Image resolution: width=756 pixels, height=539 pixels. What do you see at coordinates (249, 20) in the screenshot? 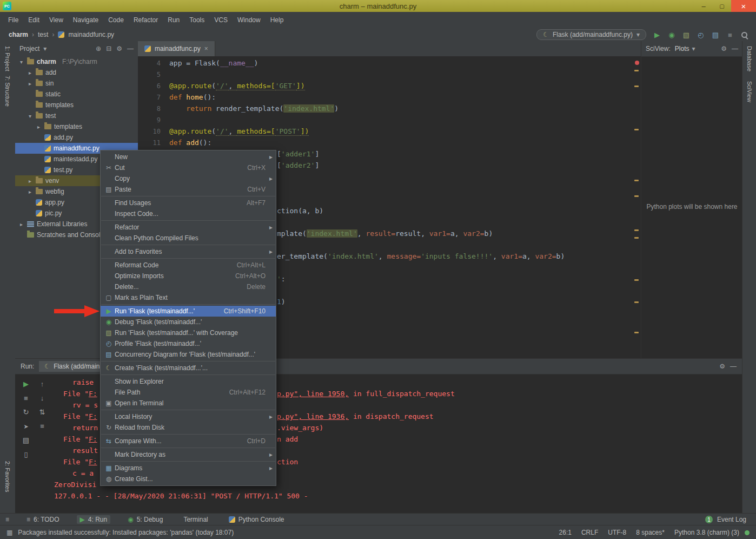
I see `menu-window: Window` at bounding box center [249, 20].